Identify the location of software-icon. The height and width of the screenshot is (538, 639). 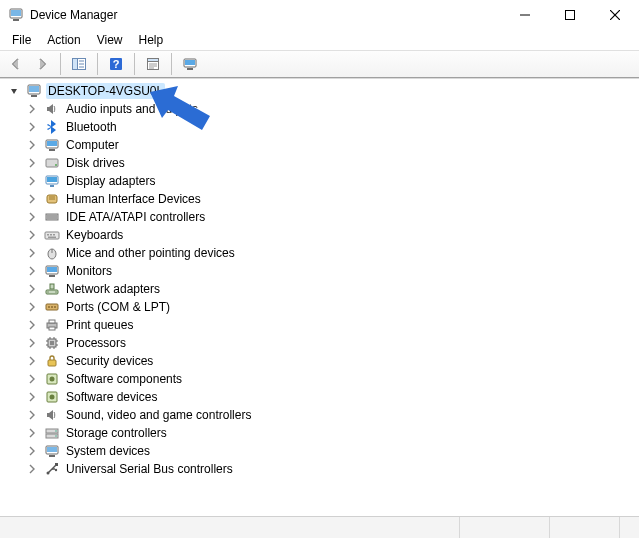
(52, 379).